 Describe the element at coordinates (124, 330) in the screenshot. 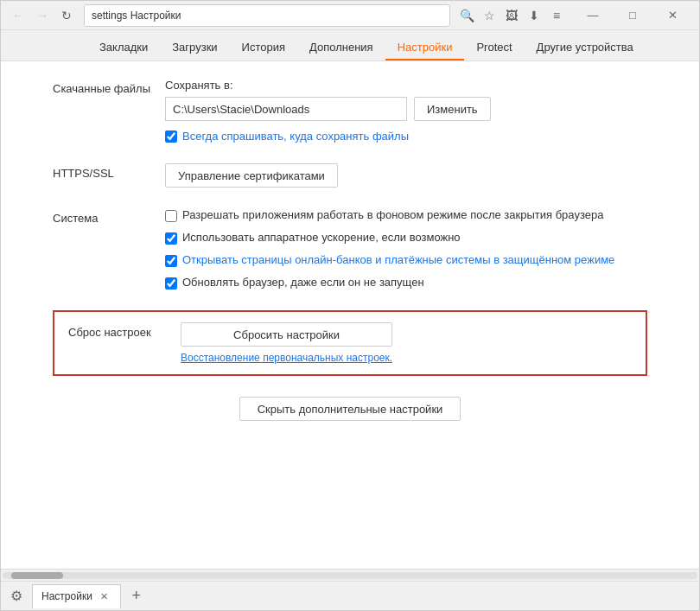

I see `reset-label: Сброс настроек` at that location.